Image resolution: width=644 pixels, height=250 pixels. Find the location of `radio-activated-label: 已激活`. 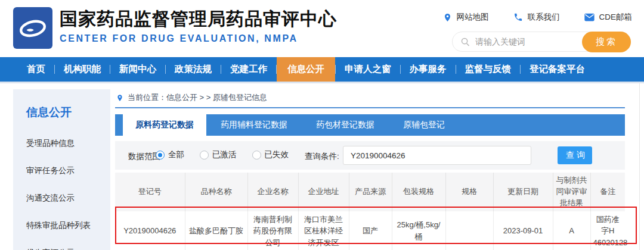

radio-activated-label: 已激活 is located at coordinates (224, 155).